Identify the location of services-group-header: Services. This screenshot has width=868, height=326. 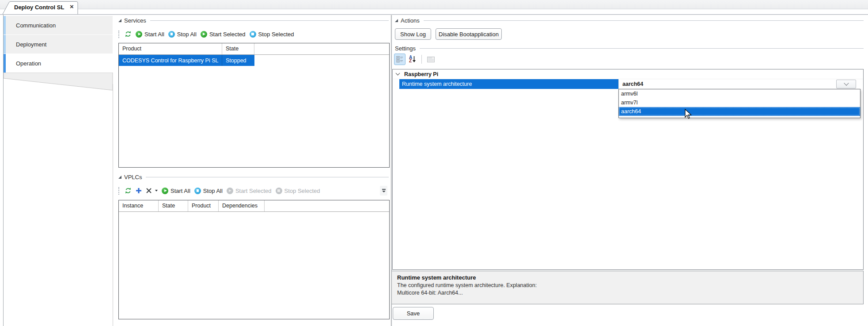
(254, 20).